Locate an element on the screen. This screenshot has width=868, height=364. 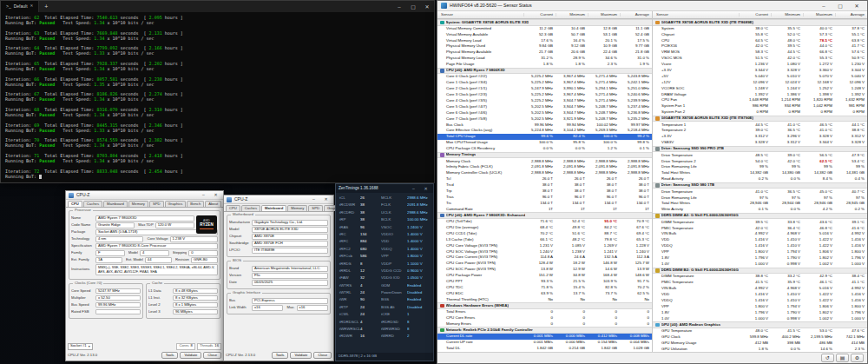
sensor-row: Vcore1.236 V1.080 V1.272 V1.230 V is located at coordinates (760, 64).